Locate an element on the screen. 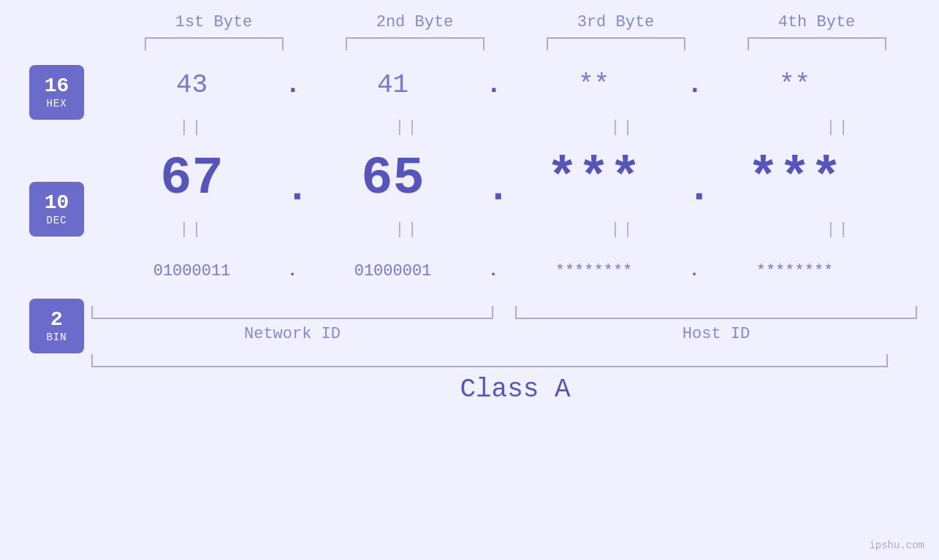 The image size is (939, 560). bin-b4-cell: ******** is located at coordinates (795, 272).